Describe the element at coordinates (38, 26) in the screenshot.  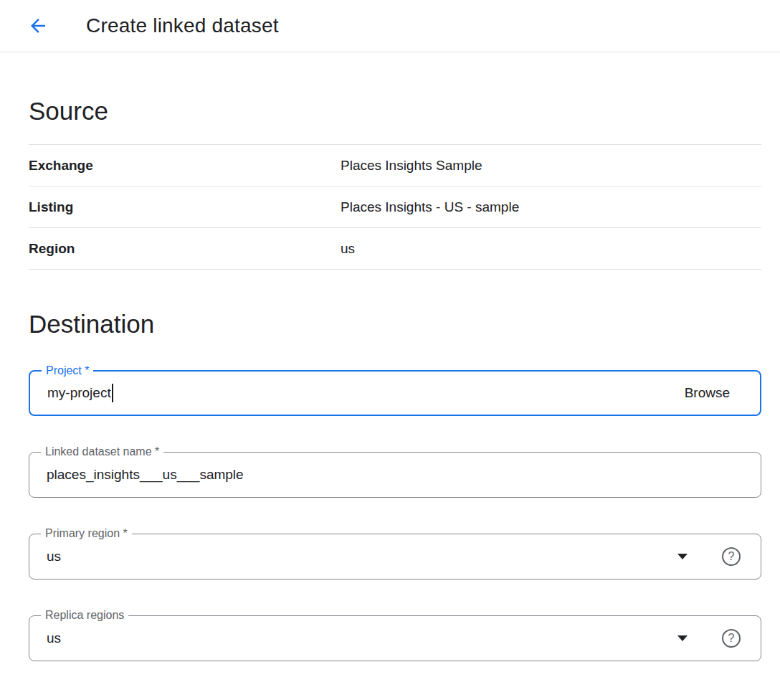
I see `back-button` at that location.